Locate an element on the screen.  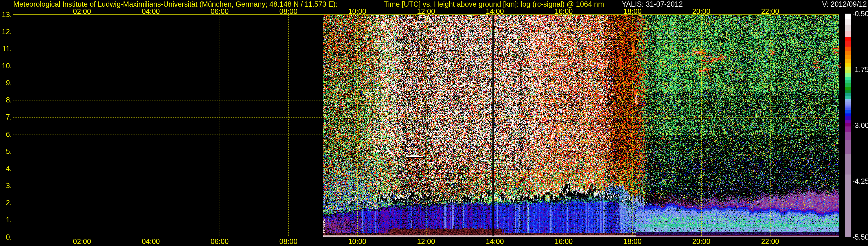
y-tick-label: 9. is located at coordinates (6, 83).